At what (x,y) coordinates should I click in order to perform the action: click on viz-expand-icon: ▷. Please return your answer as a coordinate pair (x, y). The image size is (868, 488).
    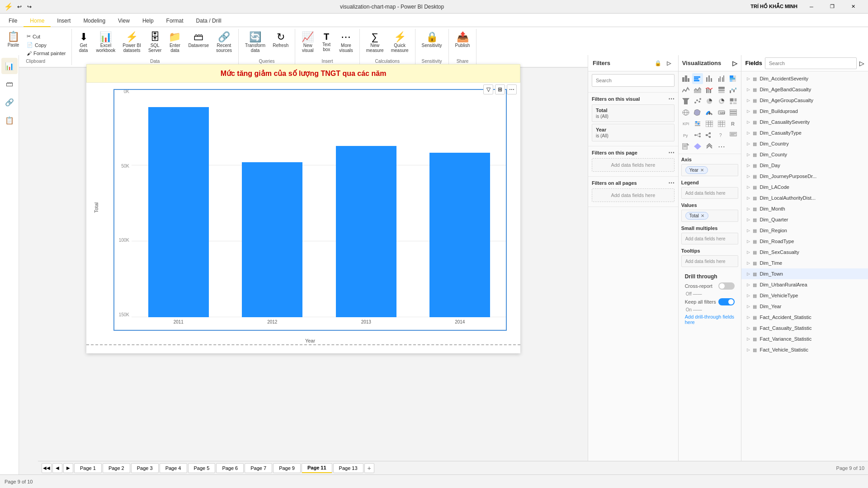
    Looking at the image, I should click on (735, 63).